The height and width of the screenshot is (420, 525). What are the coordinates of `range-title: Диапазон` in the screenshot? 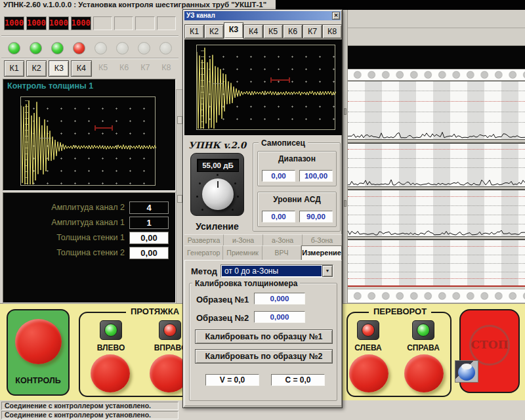 It's located at (297, 159).